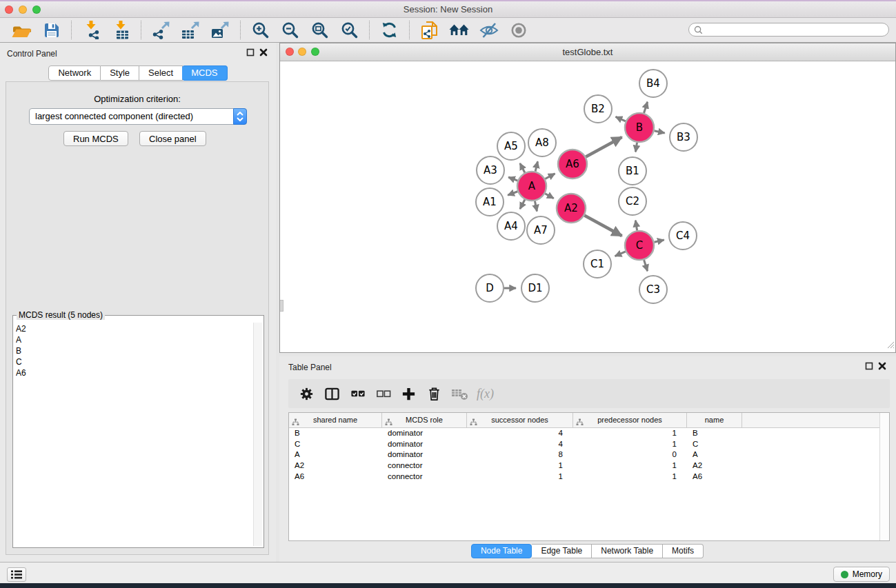  Describe the element at coordinates (789, 30) in the screenshot. I see `search-box` at that location.